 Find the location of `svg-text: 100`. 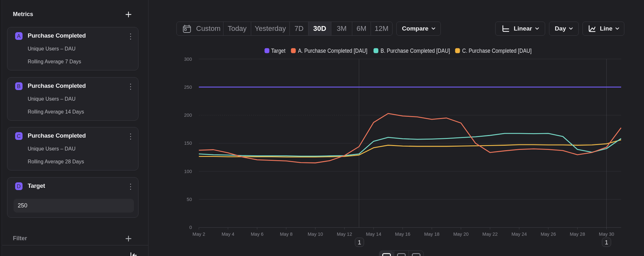

svg-text: 100 is located at coordinates (188, 171).